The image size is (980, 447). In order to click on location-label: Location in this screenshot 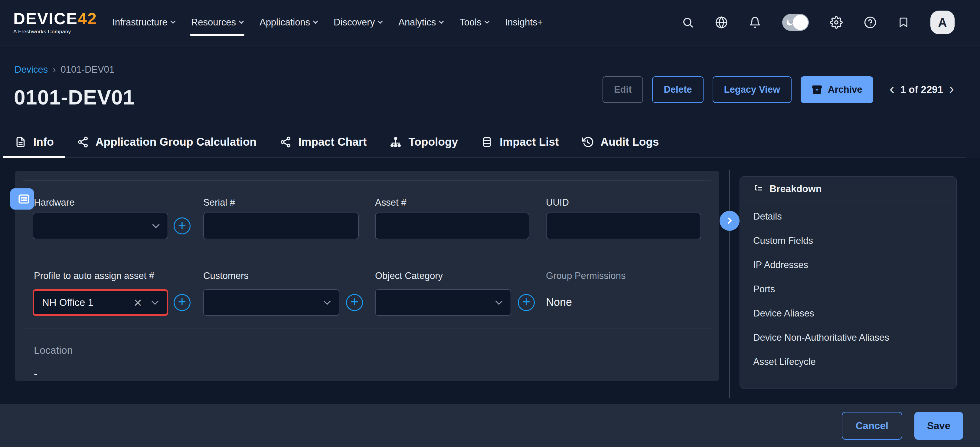, I will do `click(53, 350)`.